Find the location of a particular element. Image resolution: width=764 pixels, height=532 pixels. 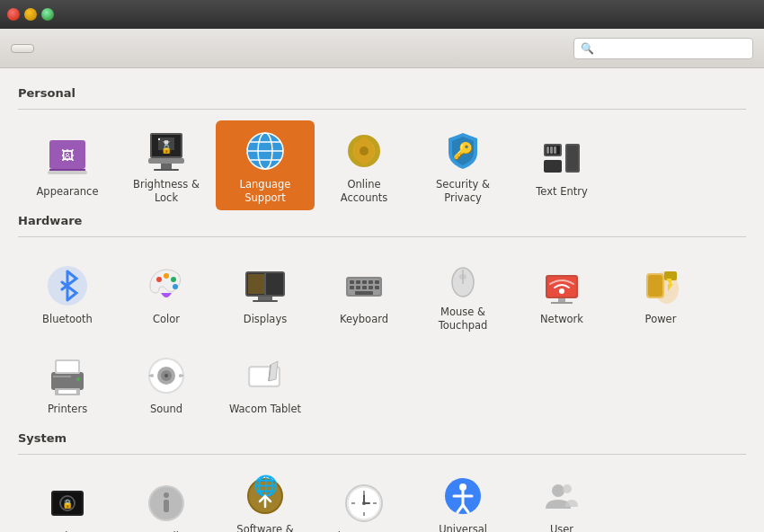

icon-item-security-privacy: 🔑Security &Privacy is located at coordinates (463, 165).